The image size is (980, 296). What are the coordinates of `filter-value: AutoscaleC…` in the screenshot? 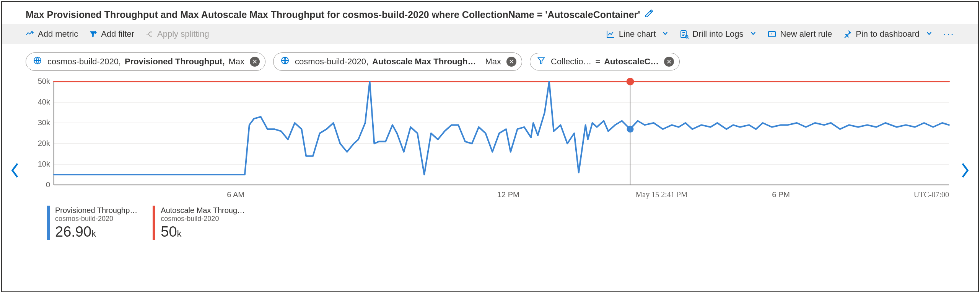 It's located at (631, 62).